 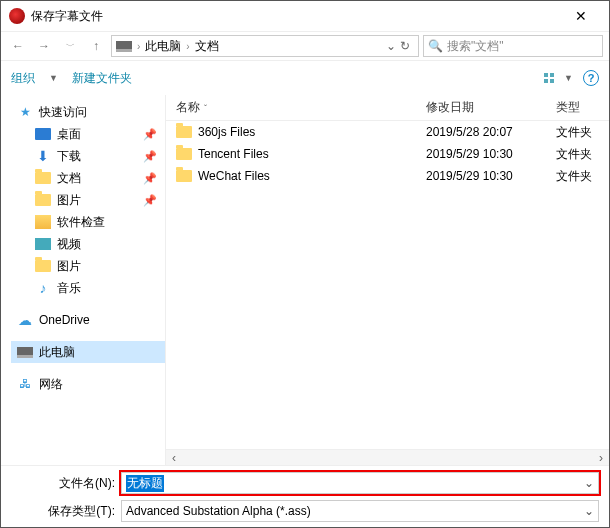 What do you see at coordinates (296, 16) in the screenshot?
I see `window-title: 保存字幕文件` at bounding box center [296, 16].